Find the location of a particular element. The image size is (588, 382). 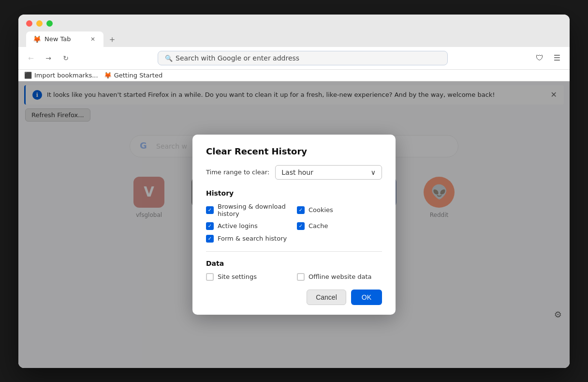

title-bar: 🦊 New Tab ✕ ＋ is located at coordinates (294, 31).